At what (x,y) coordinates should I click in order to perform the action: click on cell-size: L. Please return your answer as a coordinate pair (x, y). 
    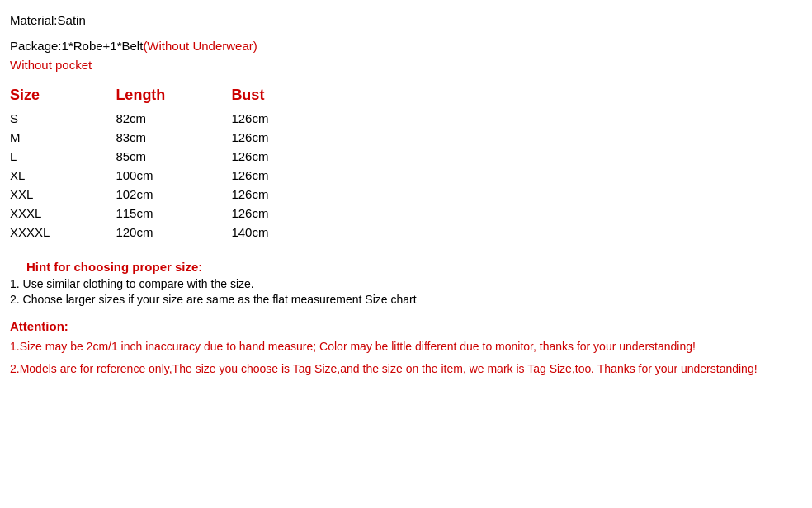
    Looking at the image, I should click on (63, 157).